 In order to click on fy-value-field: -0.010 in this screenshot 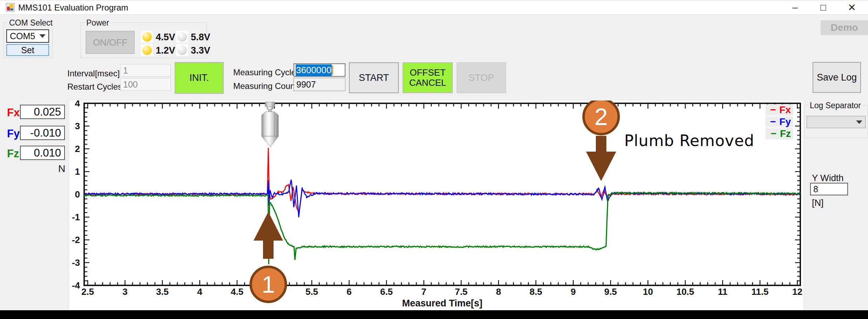, I will do `click(42, 133)`.